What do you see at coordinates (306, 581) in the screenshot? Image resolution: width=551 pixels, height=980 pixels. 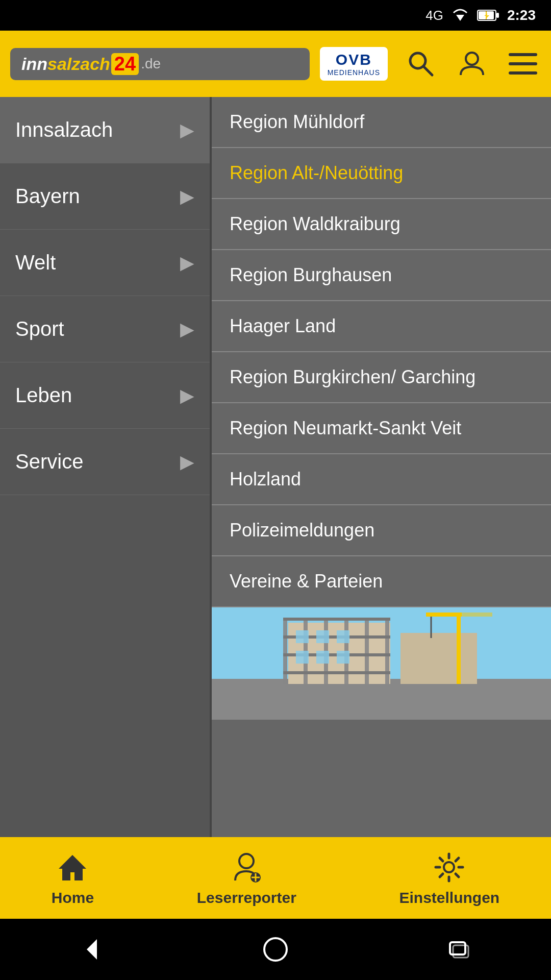 I see `region-vereine-label: Vereine & Parteien` at bounding box center [306, 581].